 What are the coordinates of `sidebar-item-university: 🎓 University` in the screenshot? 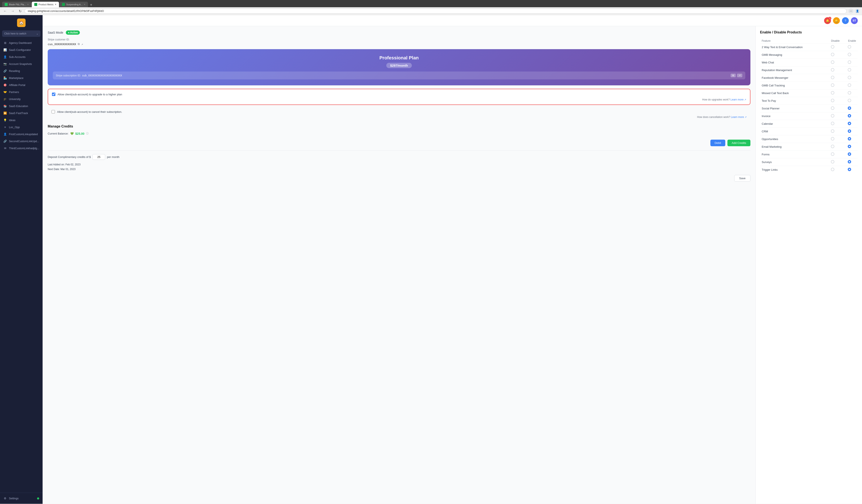 It's located at (21, 99).